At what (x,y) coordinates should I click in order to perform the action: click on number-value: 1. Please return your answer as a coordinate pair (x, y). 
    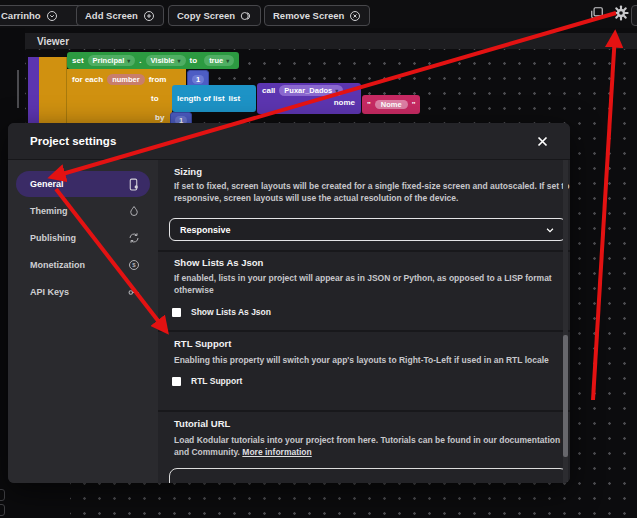
    Looking at the image, I should click on (198, 80).